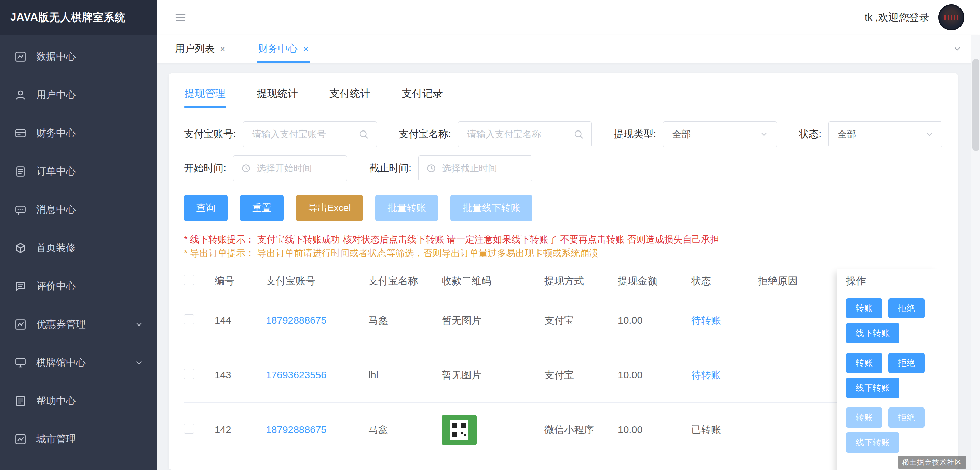  I want to click on filter-status: 状态: 全部, so click(870, 134).